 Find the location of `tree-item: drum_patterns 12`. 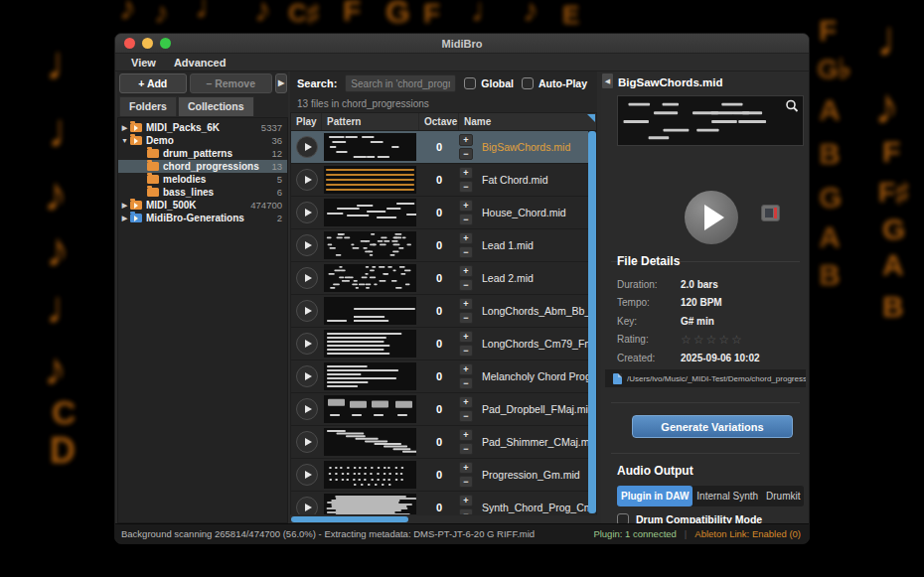

tree-item: drum_patterns 12 is located at coordinates (203, 153).